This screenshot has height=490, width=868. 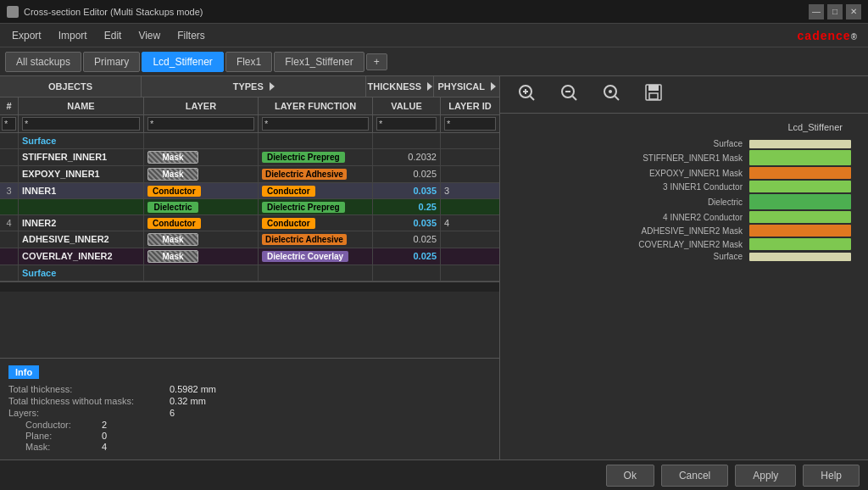 I want to click on menu-import: Import, so click(x=73, y=36).